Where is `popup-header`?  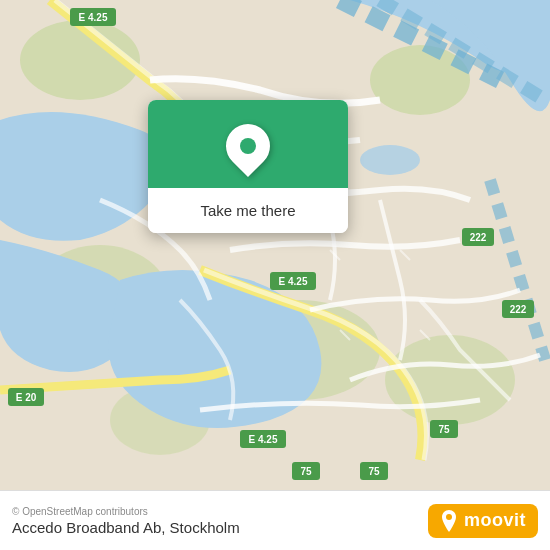 popup-header is located at coordinates (248, 144).